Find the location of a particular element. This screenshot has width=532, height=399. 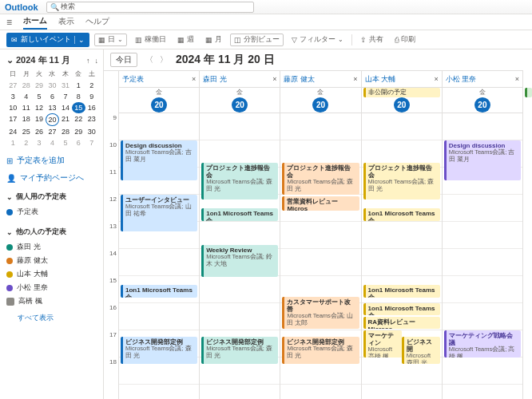

calendar-event: Design discussionMicrosoft Teams会議; 吉田 菜… is located at coordinates (482, 160).